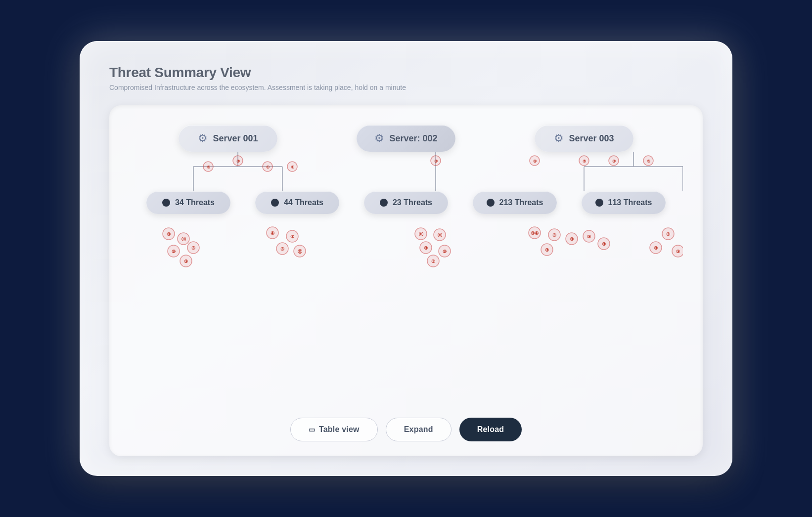 The height and width of the screenshot is (517, 812). Describe the element at coordinates (491, 429) in the screenshot. I see `reload-label: Reload` at that location.